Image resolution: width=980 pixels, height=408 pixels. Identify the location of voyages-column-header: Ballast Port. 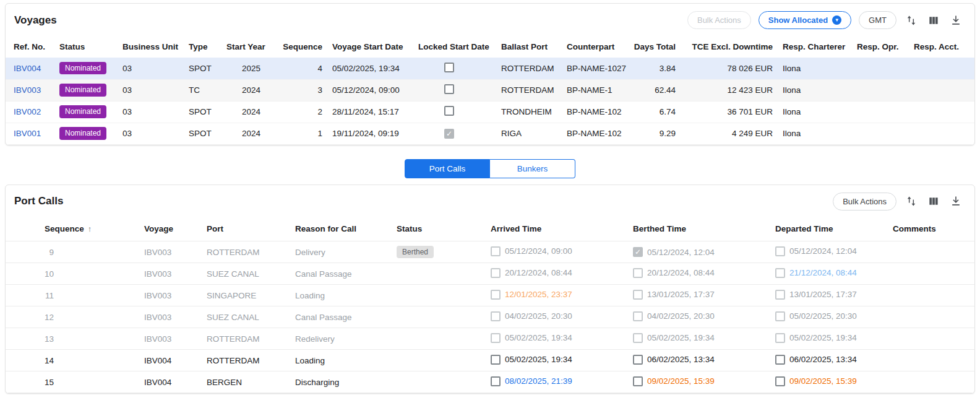
(529, 46).